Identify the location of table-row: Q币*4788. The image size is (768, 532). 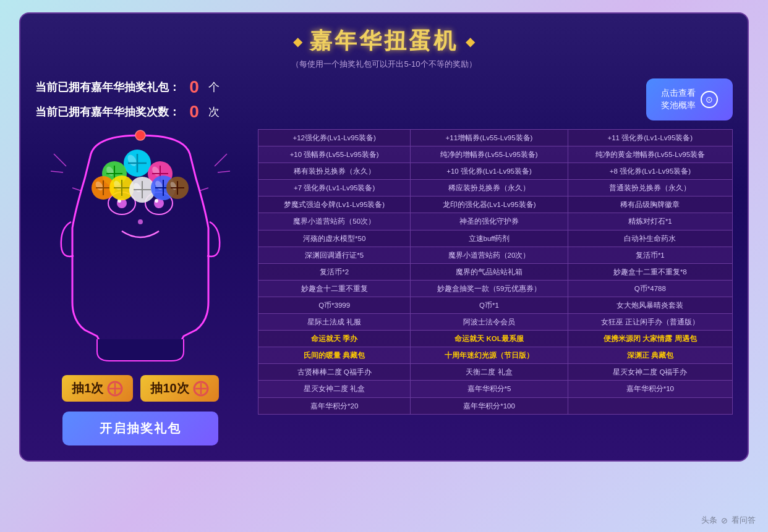
(650, 288).